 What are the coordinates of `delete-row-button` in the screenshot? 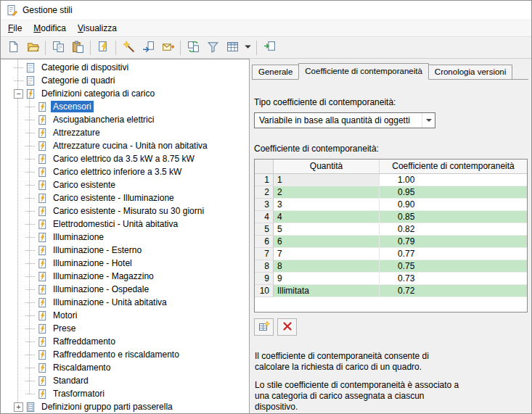 It's located at (287, 327).